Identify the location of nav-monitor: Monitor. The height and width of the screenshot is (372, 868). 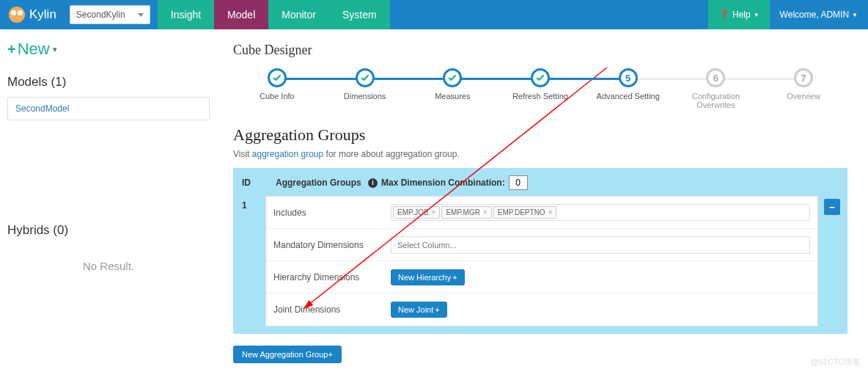
(299, 15).